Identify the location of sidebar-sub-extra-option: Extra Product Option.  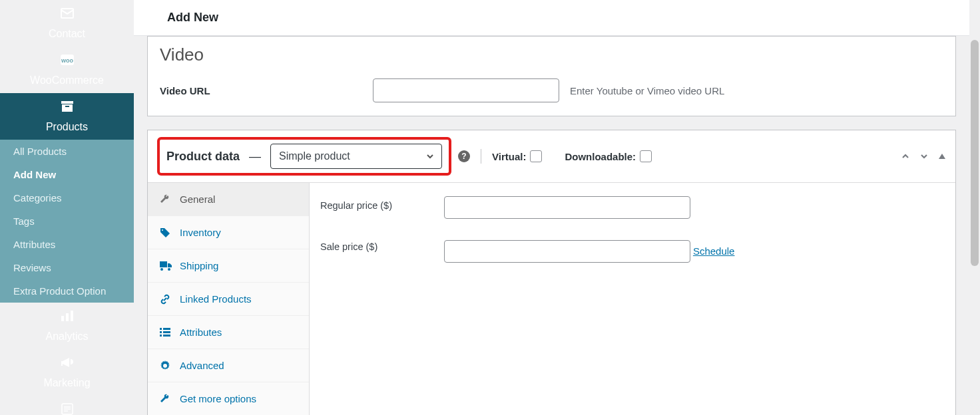
(67, 291).